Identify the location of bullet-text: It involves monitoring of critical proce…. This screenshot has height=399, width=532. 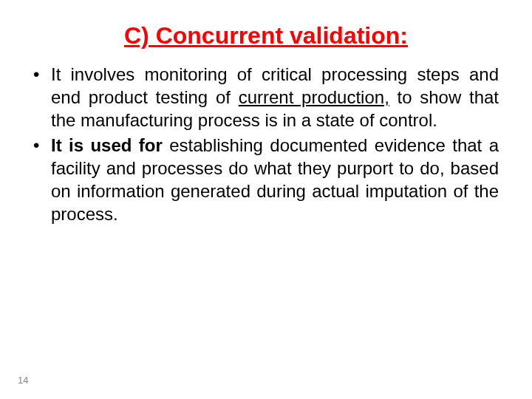
(275, 98).